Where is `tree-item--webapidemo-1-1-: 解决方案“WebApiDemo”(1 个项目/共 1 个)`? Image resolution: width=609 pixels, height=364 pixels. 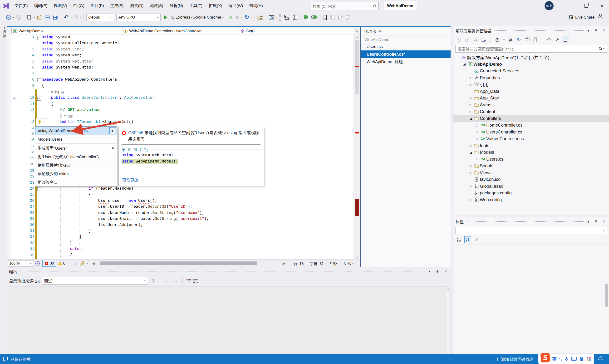 tree-item--webapidemo-1-1-: 解决方案“WebApiDemo”(1 个项目/共 1 个) is located at coordinates (531, 57).